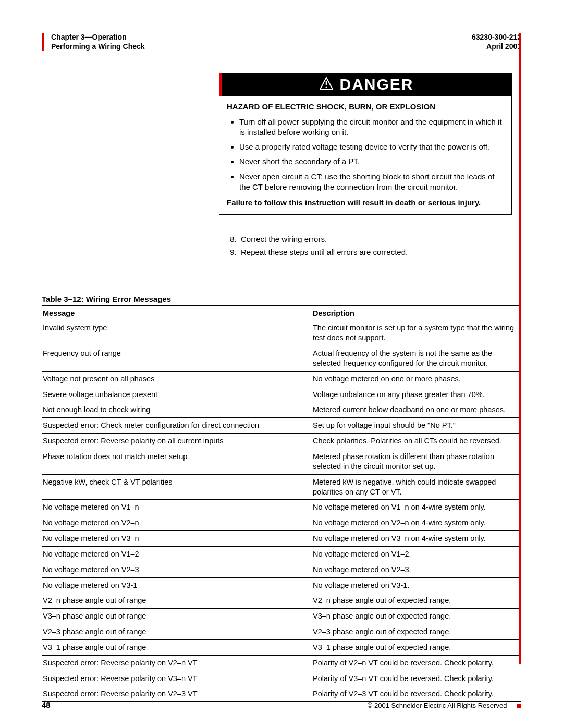  I want to click on table-cell-description: Actual frequency of the system is not th…, so click(417, 359).